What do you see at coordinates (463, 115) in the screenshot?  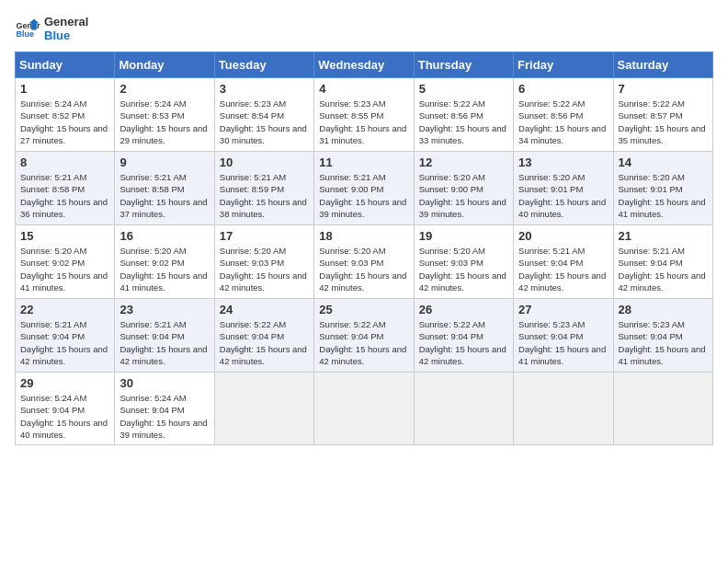 I see `calendar-day-cell: 5 Sunrise: 5:22 AM Sunset: 8:56 PM Dayli…` at bounding box center [463, 115].